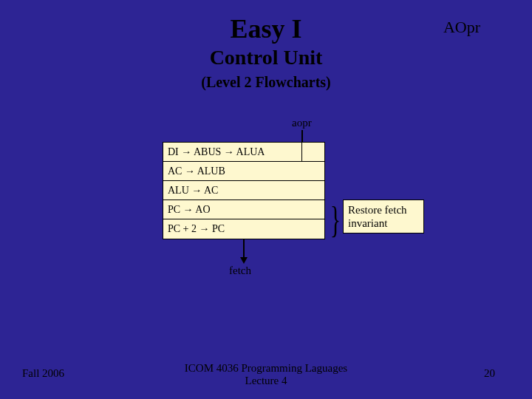  I want to click on brace-icon: }, so click(335, 219).